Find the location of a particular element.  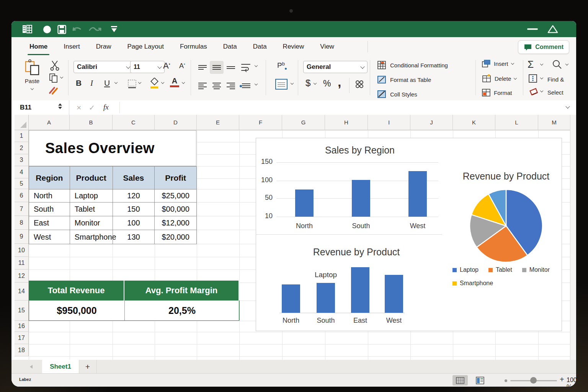

page-layout-view-button is located at coordinates (480, 381).